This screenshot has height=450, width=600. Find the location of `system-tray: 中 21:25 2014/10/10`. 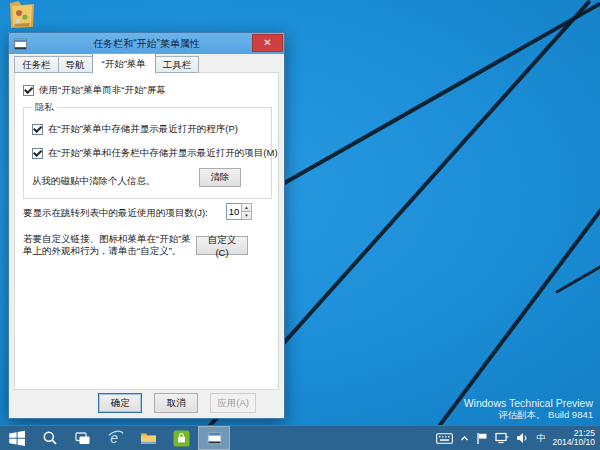

system-tray: 中 21:25 2014/10/10 is located at coordinates (518, 438).